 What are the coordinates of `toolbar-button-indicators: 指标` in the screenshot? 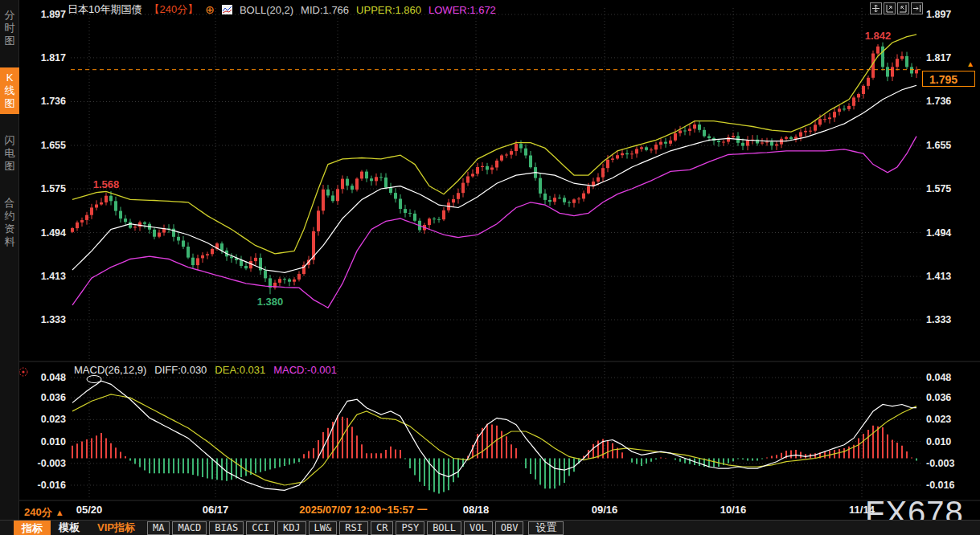 It's located at (32, 528).